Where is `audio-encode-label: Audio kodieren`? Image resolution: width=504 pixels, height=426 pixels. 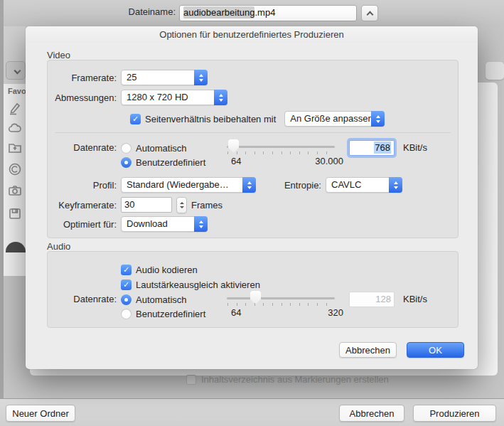 audio-encode-label: Audio kodieren is located at coordinates (166, 270).